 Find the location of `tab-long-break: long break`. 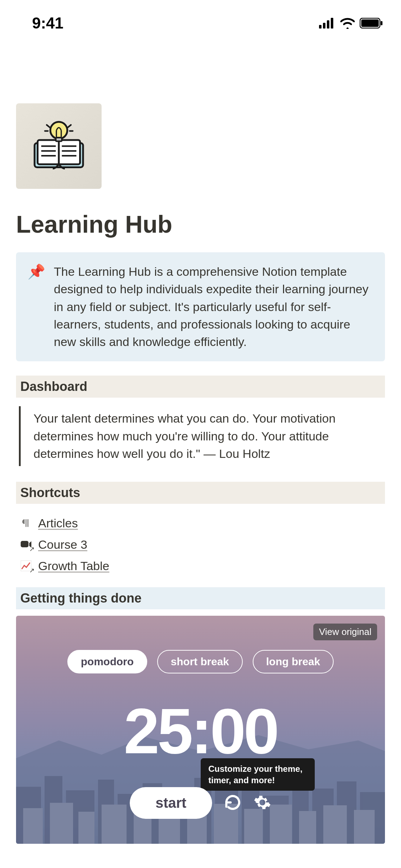

tab-long-break: long break is located at coordinates (293, 662).